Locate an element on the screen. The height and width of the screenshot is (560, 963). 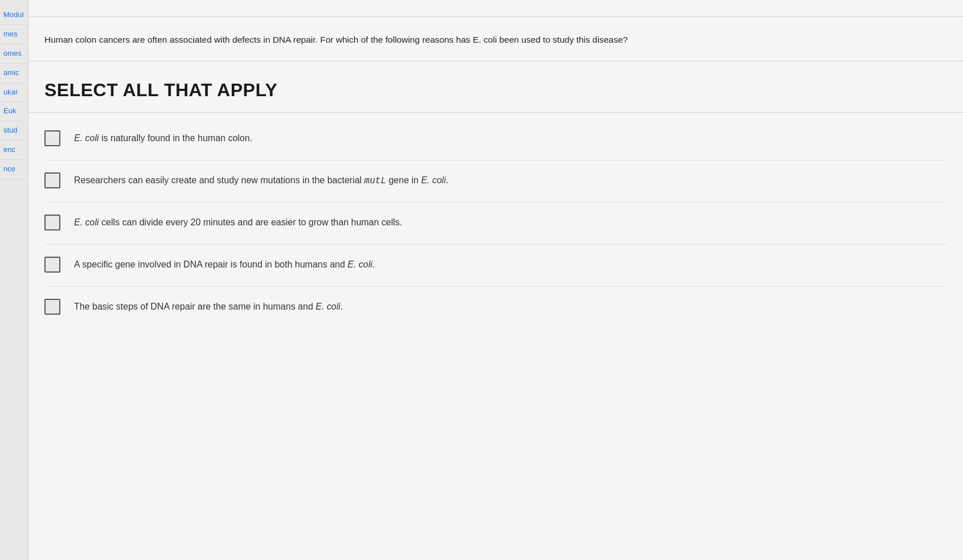
sidebar-item-enc: enc is located at coordinates (14, 150).